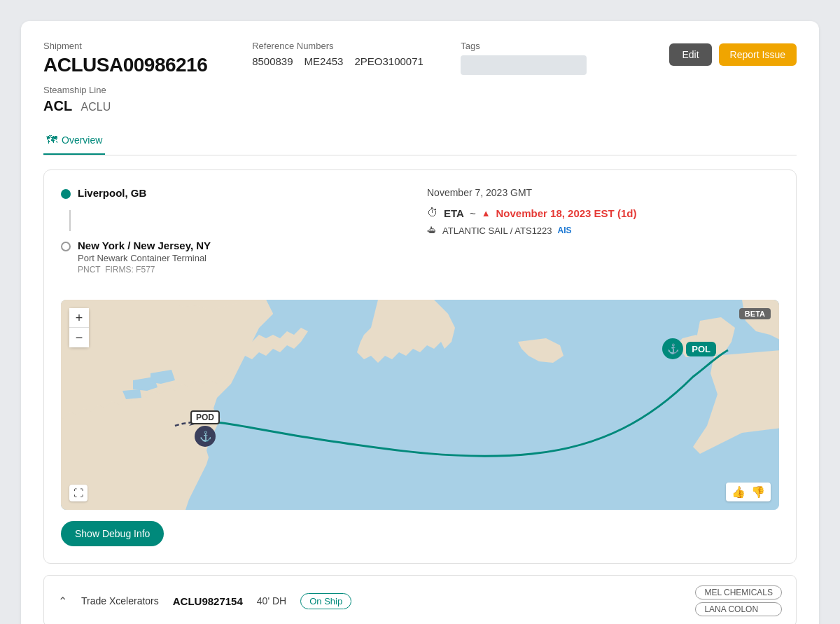  What do you see at coordinates (454, 213) in the screenshot?
I see `eta-label: ETA` at bounding box center [454, 213].